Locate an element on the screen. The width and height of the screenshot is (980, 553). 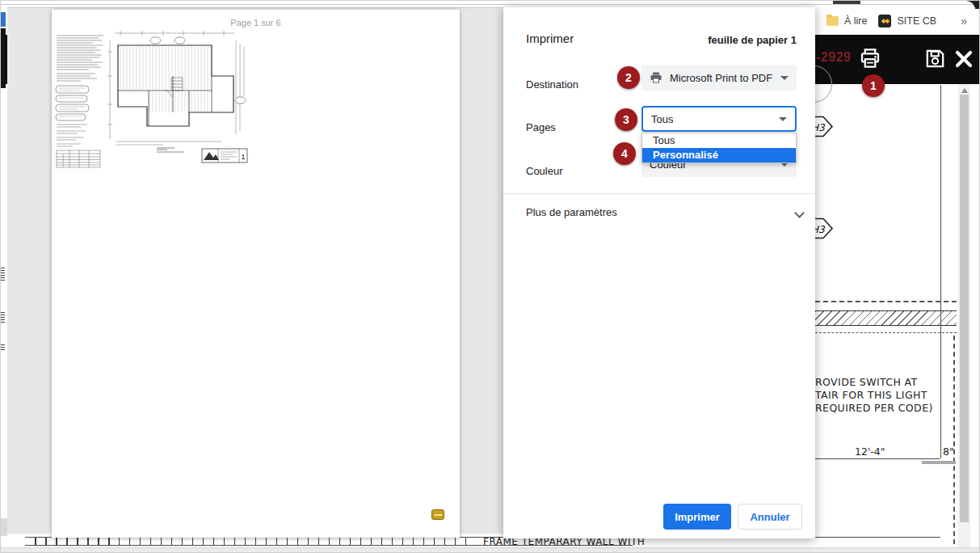
schedule-table is located at coordinates (78, 158).